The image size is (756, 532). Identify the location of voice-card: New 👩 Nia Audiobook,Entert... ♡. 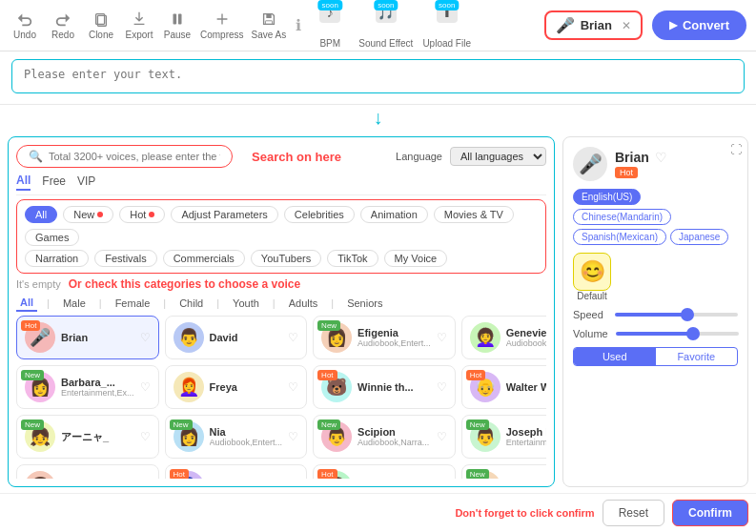
(236, 437).